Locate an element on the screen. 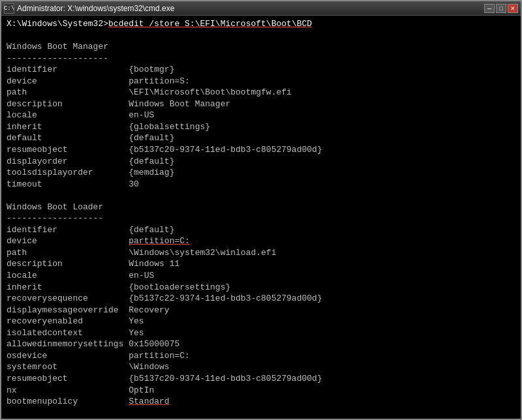 The width and height of the screenshot is (522, 420). osdevice: osdevice partition=C: is located at coordinates (261, 356).